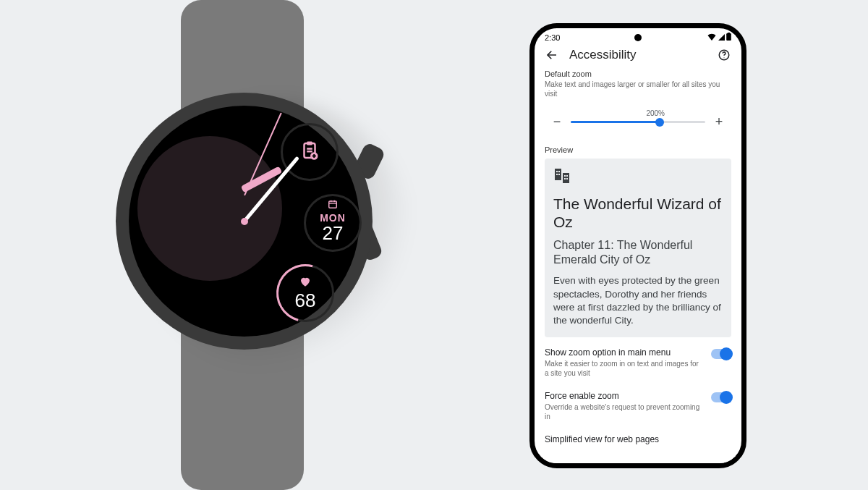  Describe the element at coordinates (638, 56) in the screenshot. I see `app-bar: Accessibility` at that location.